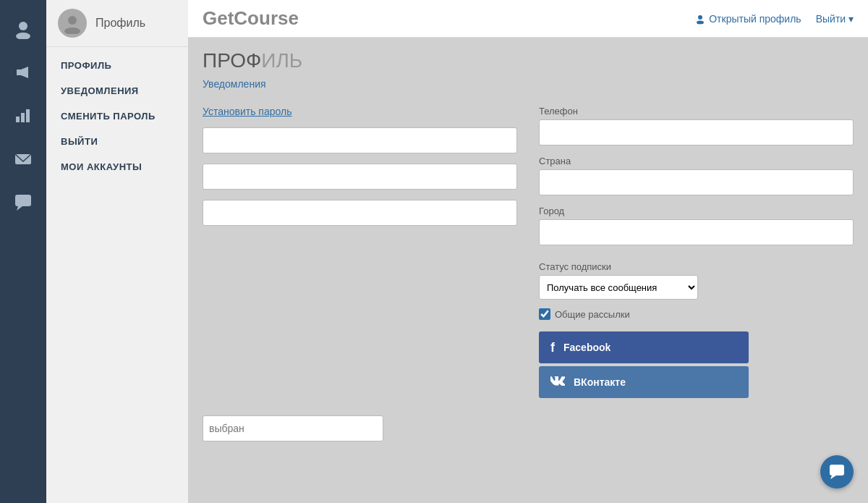  Describe the element at coordinates (23, 252) in the screenshot. I see `icon-sidebar` at that location.